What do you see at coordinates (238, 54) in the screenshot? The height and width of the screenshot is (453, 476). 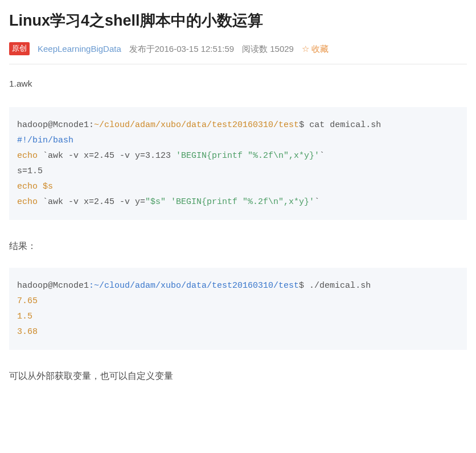 I see `article-meta: 原创 KeepLearningBigData 发布于2016-03-15 12:…` at bounding box center [238, 54].